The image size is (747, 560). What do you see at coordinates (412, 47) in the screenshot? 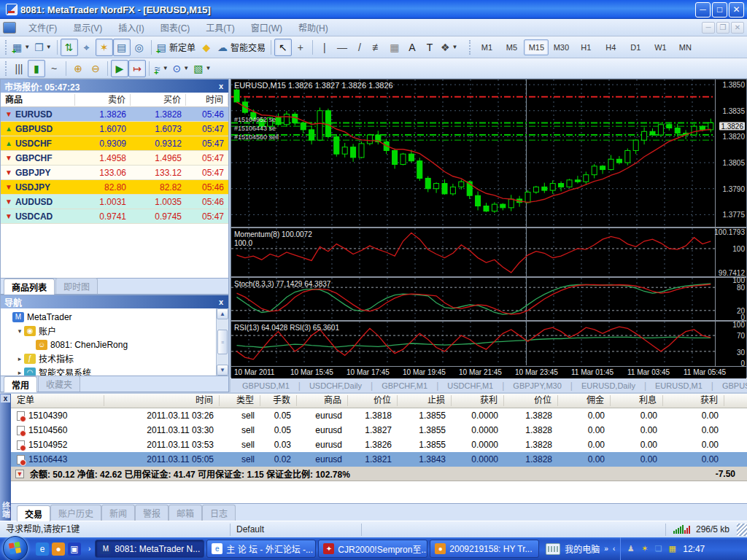
I see `text-tool: A` at bounding box center [412, 47].